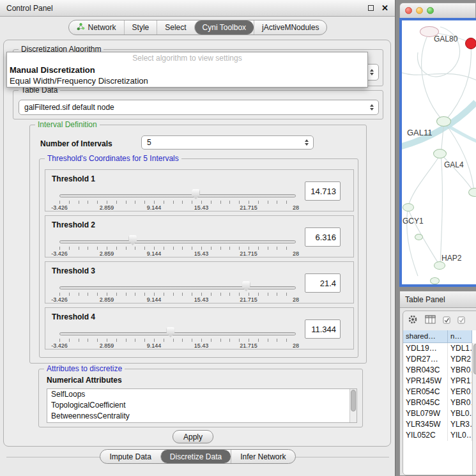 Image resolution: width=476 pixels, height=476 pixels. I want to click on attributes-group: Attributes to discretize Numerical Attri…, so click(201, 398).